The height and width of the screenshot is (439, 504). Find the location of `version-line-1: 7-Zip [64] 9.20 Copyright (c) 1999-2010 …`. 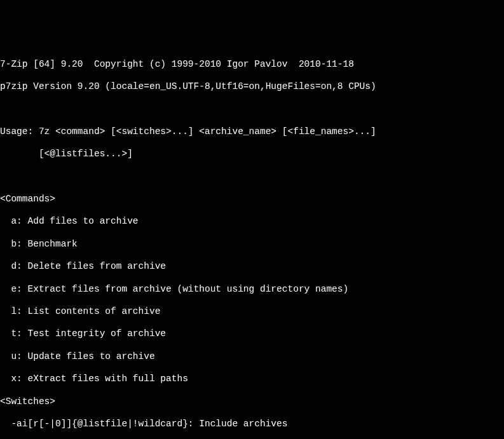

version-line-1: 7-Zip [64] 9.20 Copyright (c) 1999-2010 … is located at coordinates (252, 65).